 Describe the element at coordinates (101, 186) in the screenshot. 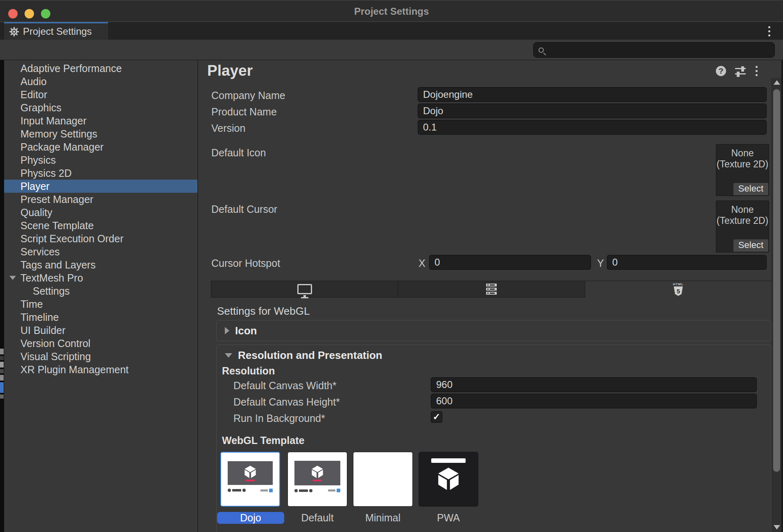

I see `sidebar-item-player: Player` at that location.